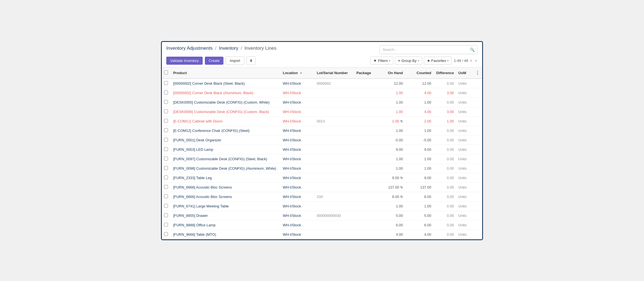 The width and height of the screenshot is (644, 281). What do you see at coordinates (226, 197) in the screenshot?
I see `product-cell: [FURN_6666] Acoustic Bloc Screens` at bounding box center [226, 197].